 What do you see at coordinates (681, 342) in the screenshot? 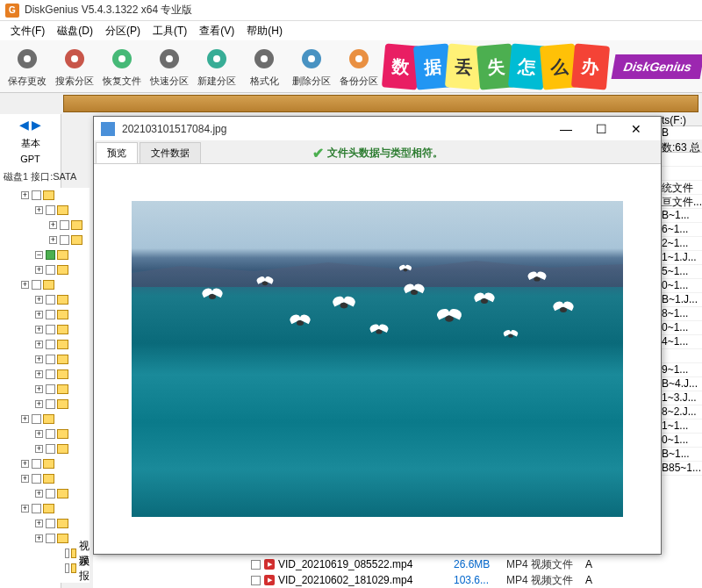
I see `right-strip-row: 4~1...` at bounding box center [681, 342].